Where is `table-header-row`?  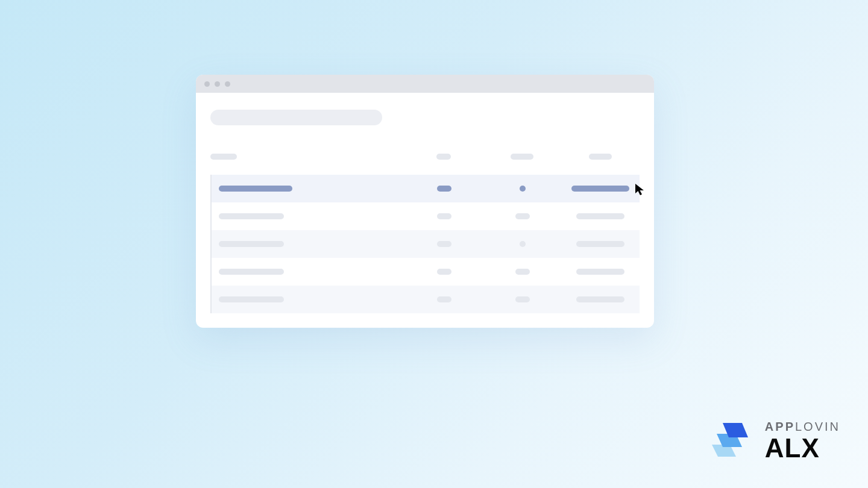
table-header-row is located at coordinates (425, 157).